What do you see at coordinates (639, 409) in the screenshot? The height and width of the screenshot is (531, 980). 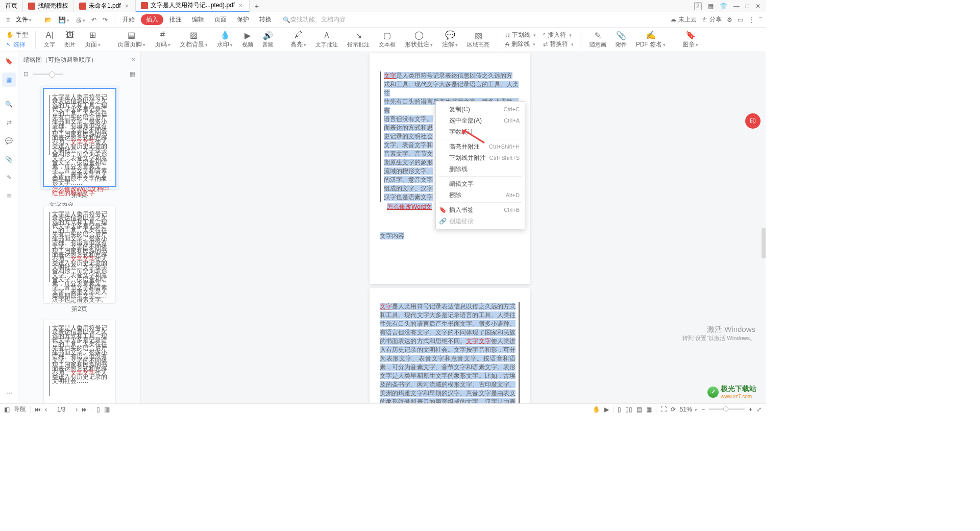 I see `page-layout3-icon: ▤` at bounding box center [639, 409].